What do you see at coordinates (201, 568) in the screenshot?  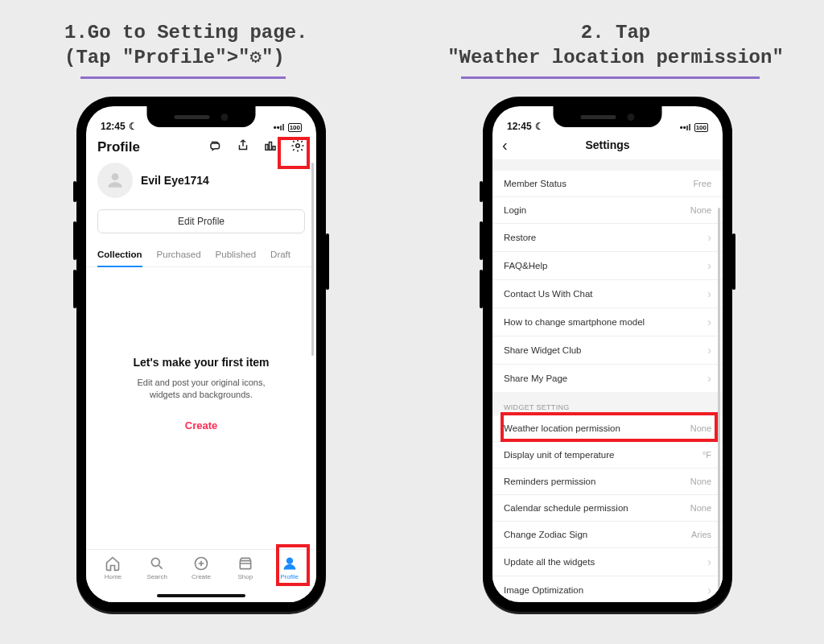 I see `tab-create: Create` at bounding box center [201, 568].